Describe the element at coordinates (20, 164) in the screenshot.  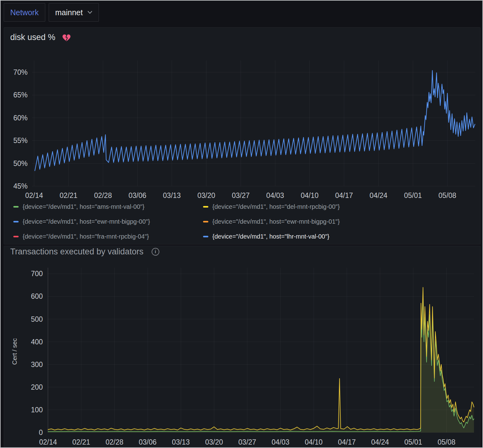
I see `y-tick-label: 50%` at that location.